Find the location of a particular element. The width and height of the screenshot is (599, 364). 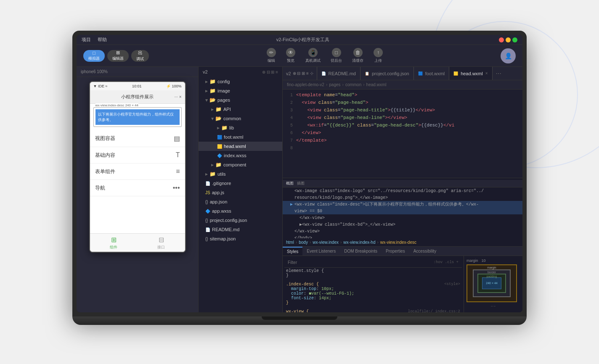

toolbar-right: 👤 is located at coordinates (508, 56).